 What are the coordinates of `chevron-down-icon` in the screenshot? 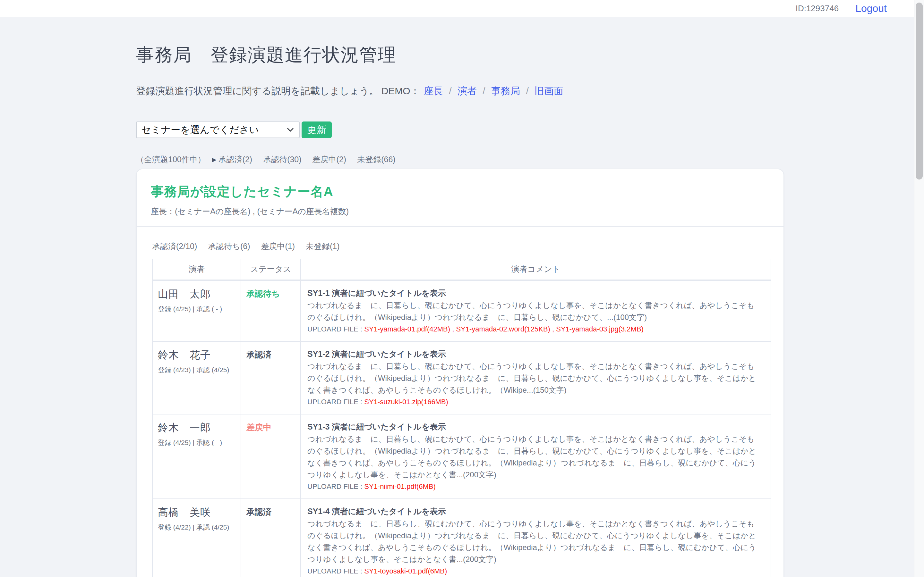 It's located at (290, 130).